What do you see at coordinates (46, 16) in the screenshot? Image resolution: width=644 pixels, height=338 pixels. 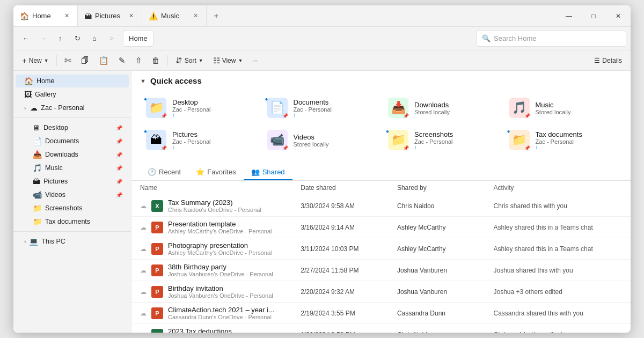 I see `tab-home: 🏠 Home ✕` at bounding box center [46, 16].